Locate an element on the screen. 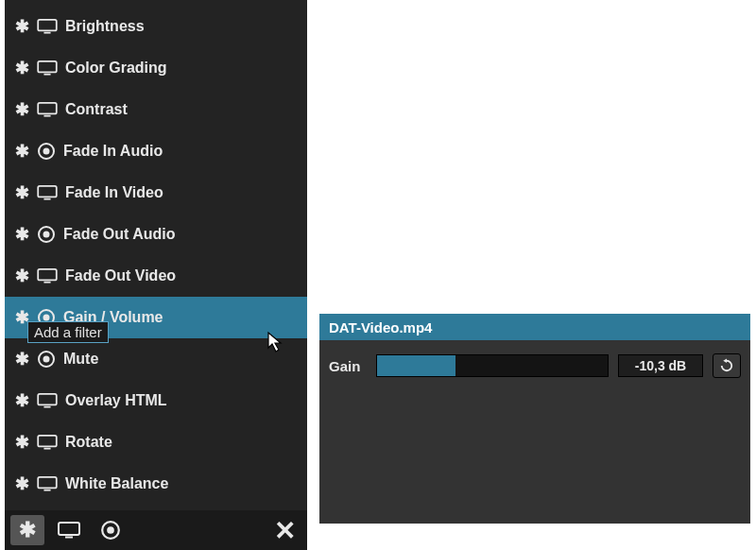 The image size is (756, 550). filter-item-rotate: ✱ Rotate is located at coordinates (156, 442).